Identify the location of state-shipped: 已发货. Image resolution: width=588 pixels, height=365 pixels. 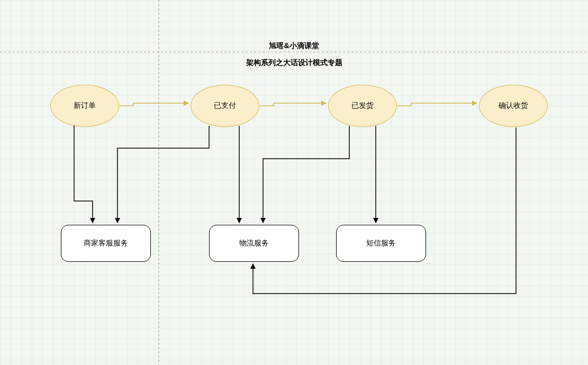
(363, 106).